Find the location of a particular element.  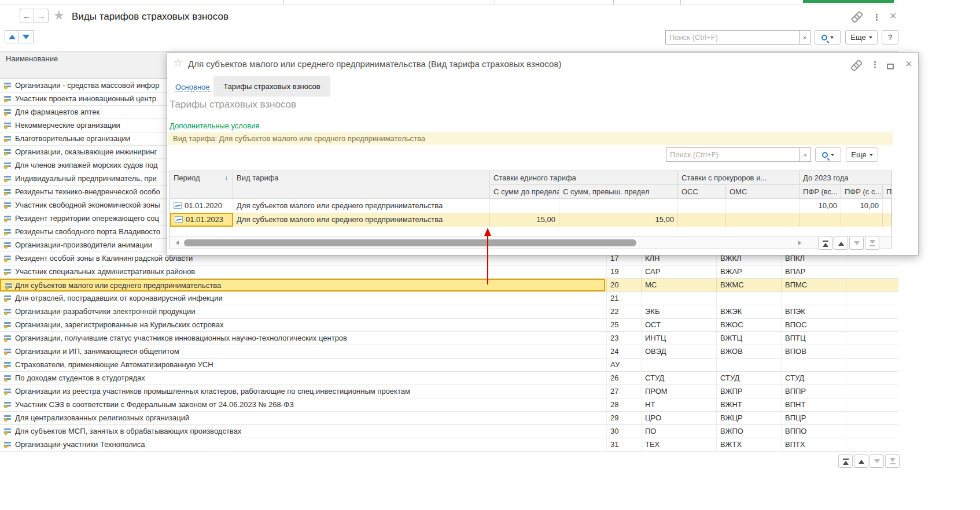

tab-main: Основное is located at coordinates (193, 87).